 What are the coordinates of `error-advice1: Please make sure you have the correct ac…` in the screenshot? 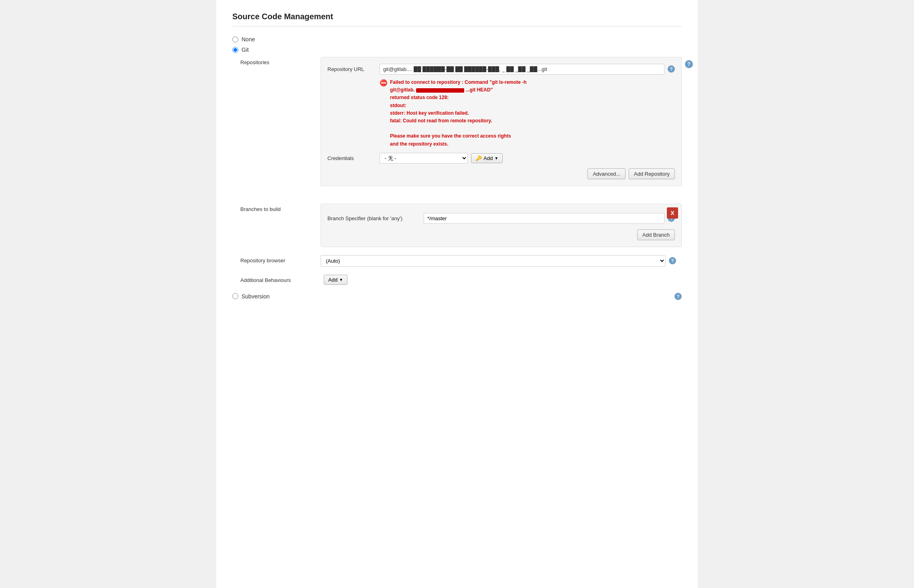 It's located at (451, 136).